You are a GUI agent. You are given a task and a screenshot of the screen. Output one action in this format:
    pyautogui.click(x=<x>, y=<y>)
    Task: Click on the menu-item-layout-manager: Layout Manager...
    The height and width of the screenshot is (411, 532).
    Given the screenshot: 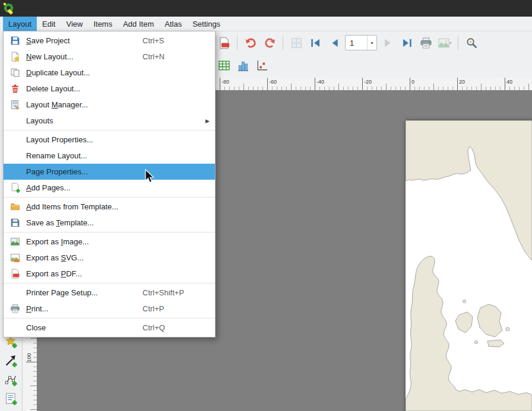 What is the action you would take?
    pyautogui.click(x=109, y=104)
    